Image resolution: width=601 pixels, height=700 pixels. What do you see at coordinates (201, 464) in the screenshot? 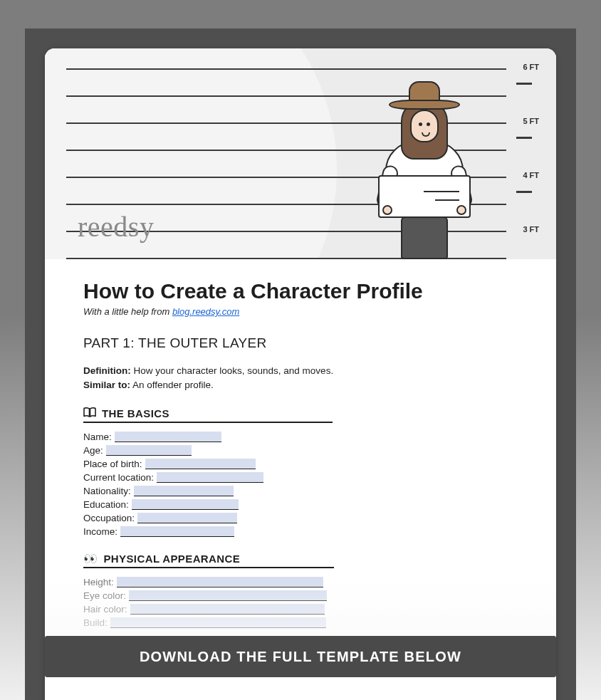
I see `field-pob-input` at bounding box center [201, 464].